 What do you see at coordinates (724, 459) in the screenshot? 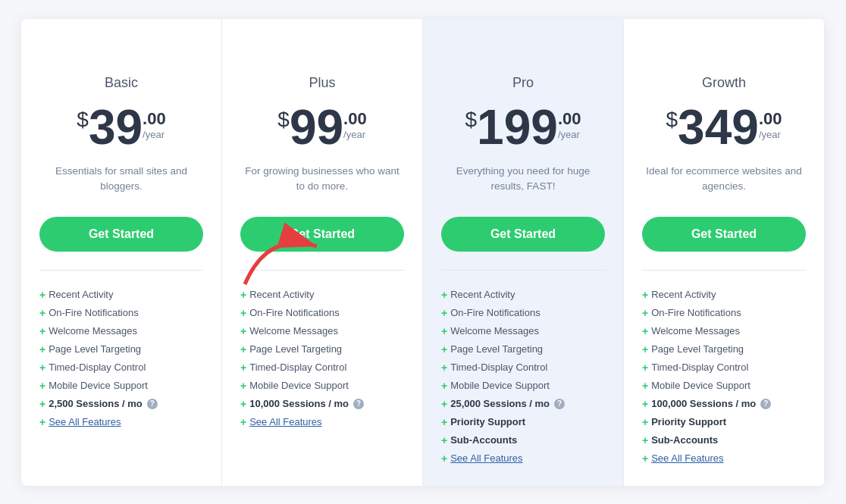
I see `feature-item-growth-9: + See All Features` at bounding box center [724, 459].